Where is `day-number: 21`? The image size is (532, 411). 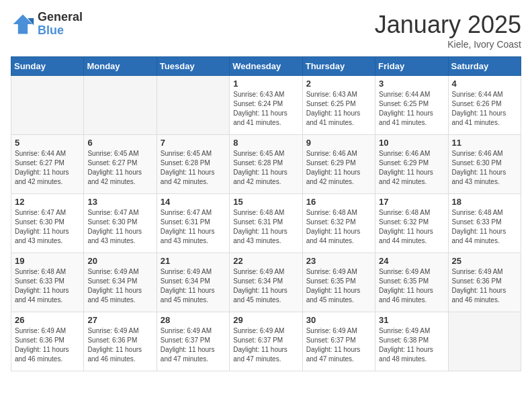 day-number: 21 is located at coordinates (193, 261).